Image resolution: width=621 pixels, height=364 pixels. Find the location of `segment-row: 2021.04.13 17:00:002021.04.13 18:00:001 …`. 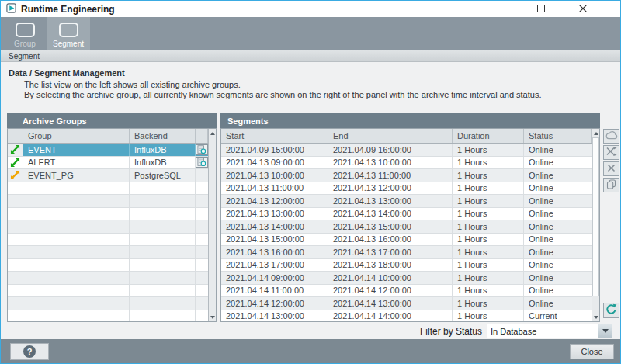

segment-row: 2021.04.13 17:00:002021.04.13 18:00:001 … is located at coordinates (407, 265).